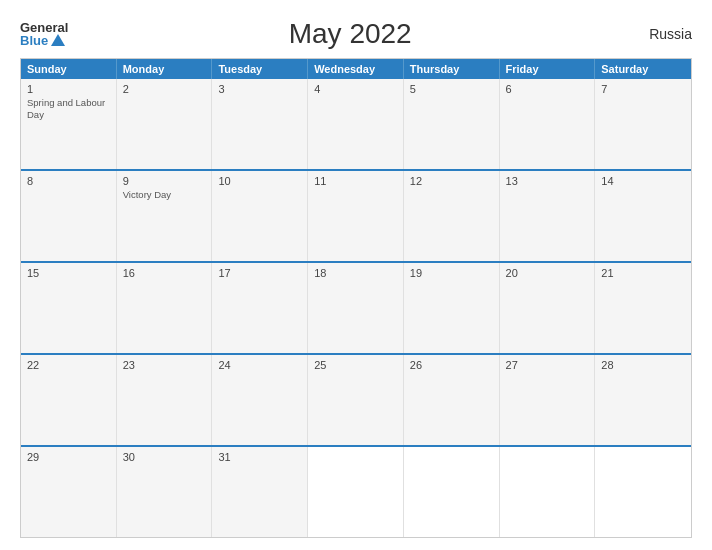  Describe the element at coordinates (350, 34) in the screenshot. I see `calendar-title: May 2022` at that location.